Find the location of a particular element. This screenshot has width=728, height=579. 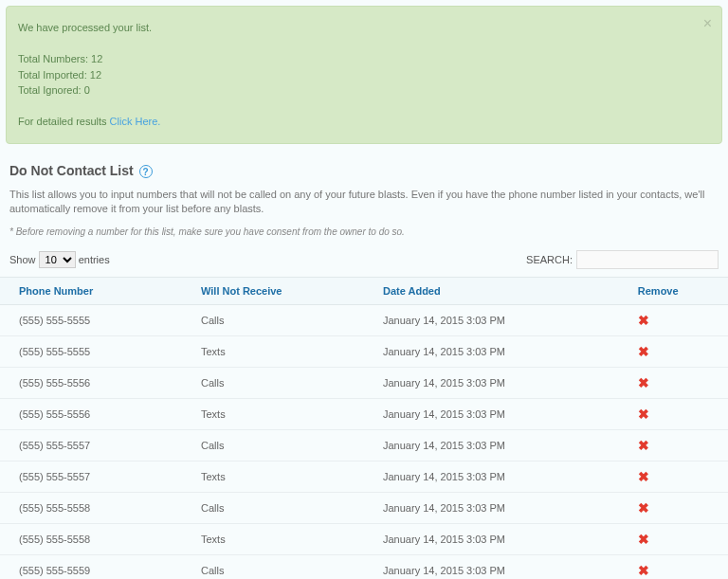

table-row: (555) 555-5558CallsJanuary 14, 2015 3:03… is located at coordinates (364, 508).